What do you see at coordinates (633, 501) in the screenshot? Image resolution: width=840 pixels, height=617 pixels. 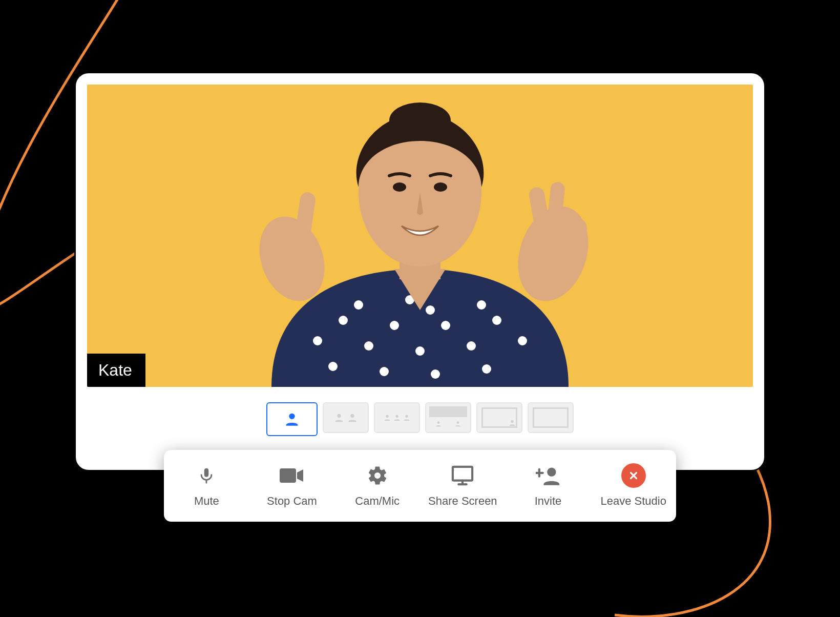 I see `leave-label: Leave Studio` at bounding box center [633, 501].